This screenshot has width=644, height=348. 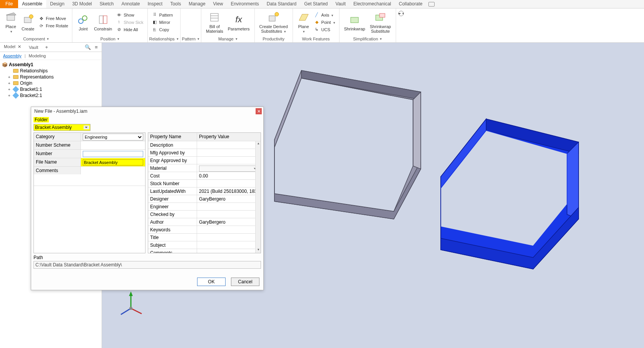 I want to click on tab-environments: Environments, so click(x=245, y=4).